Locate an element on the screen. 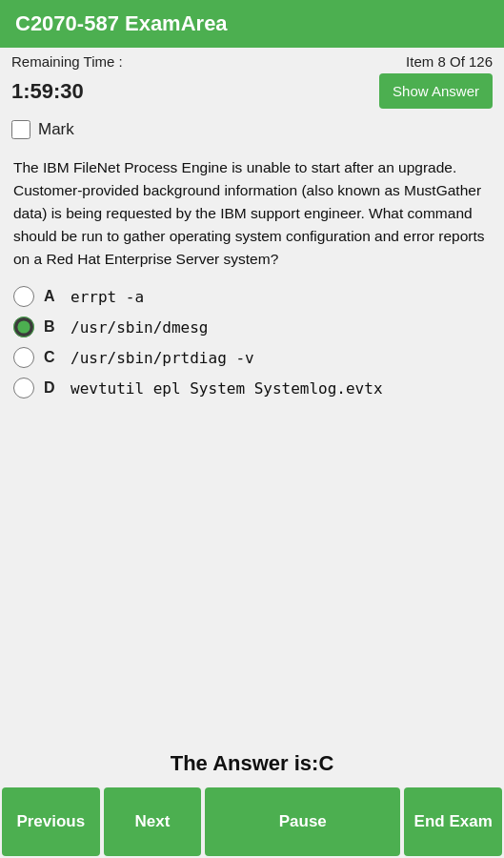  option-row-d: Dwevtutil epl System Systemlog.evtx is located at coordinates (252, 388).